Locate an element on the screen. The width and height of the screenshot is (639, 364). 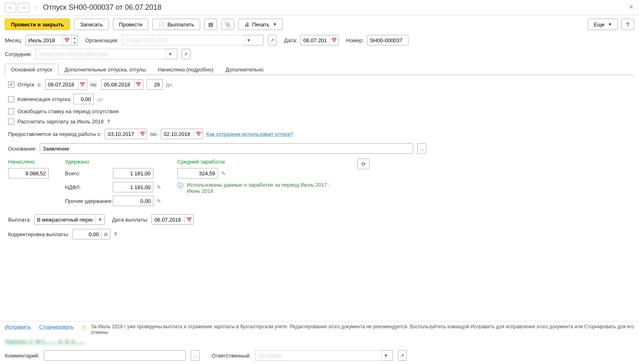
spinner-up: ▲ is located at coordinates (75, 38).